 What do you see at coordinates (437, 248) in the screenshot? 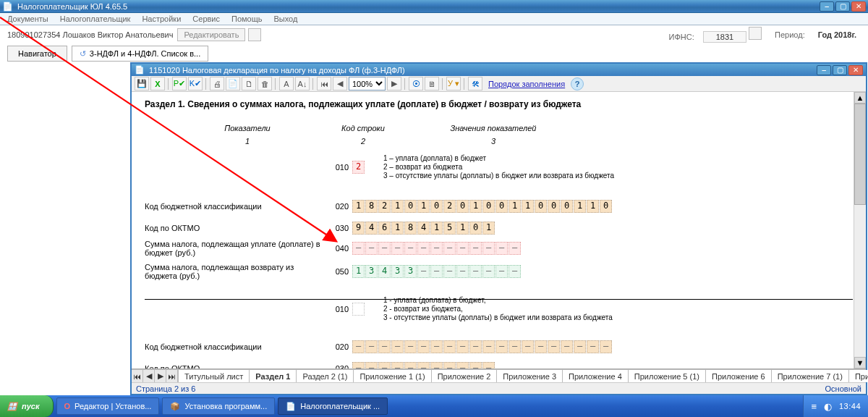
I see `row-040-cells: –––––––––––––` at bounding box center [437, 248].